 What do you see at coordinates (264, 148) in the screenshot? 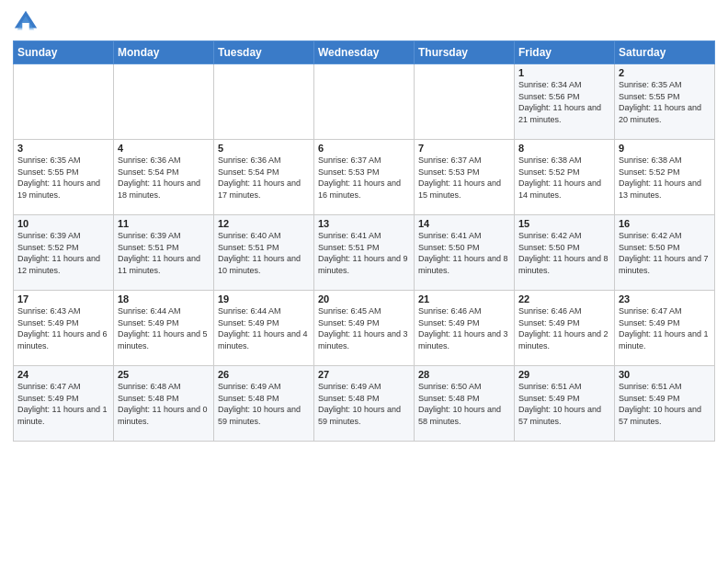
I see `day-number: 5` at bounding box center [264, 148].